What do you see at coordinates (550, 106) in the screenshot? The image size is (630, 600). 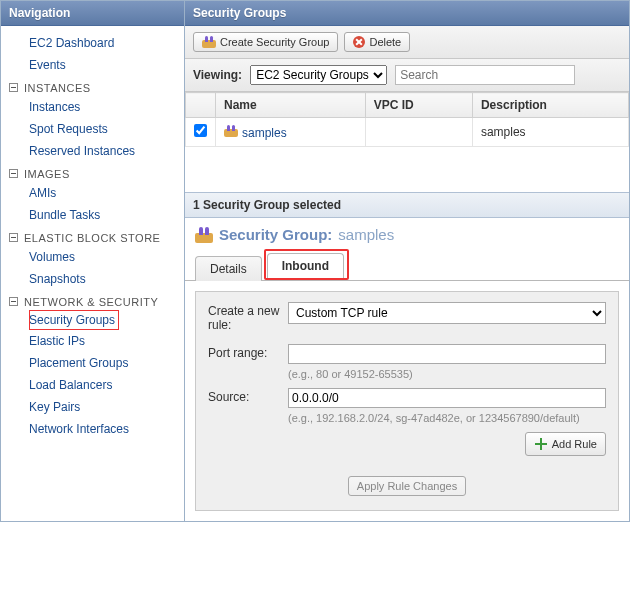 I see `col-description: Description` at bounding box center [550, 106].